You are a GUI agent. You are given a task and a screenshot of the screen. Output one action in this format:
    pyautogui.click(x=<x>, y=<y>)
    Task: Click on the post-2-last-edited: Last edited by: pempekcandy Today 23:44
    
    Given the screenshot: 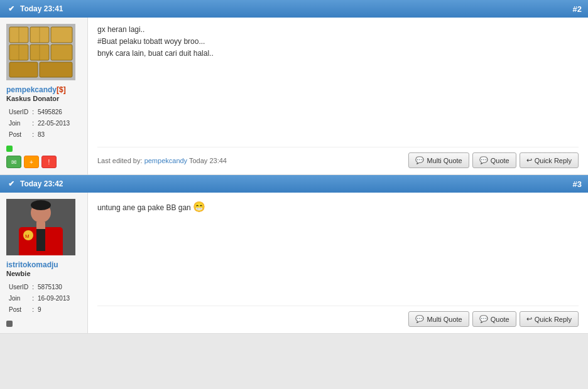 What is the action you would take?
    pyautogui.click(x=162, y=161)
    